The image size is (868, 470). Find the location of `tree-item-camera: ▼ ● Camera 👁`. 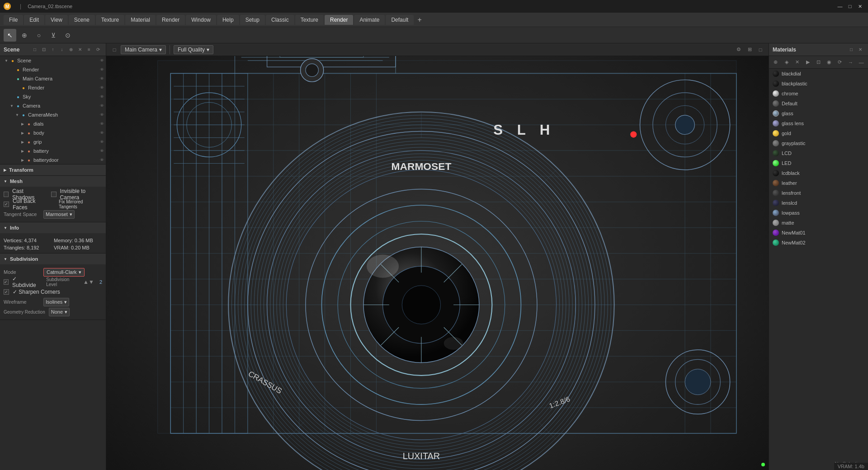

tree-item-camera: ▼ ● Camera 👁 is located at coordinates (53, 106).